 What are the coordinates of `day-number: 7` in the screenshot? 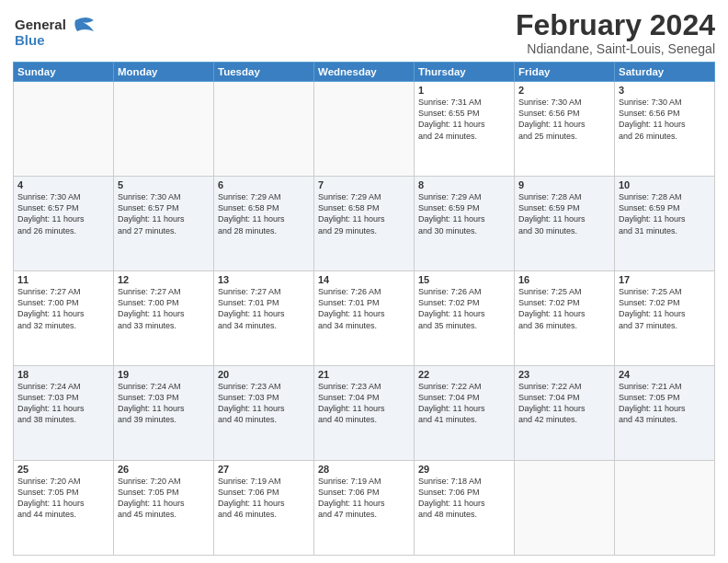 It's located at (364, 185).